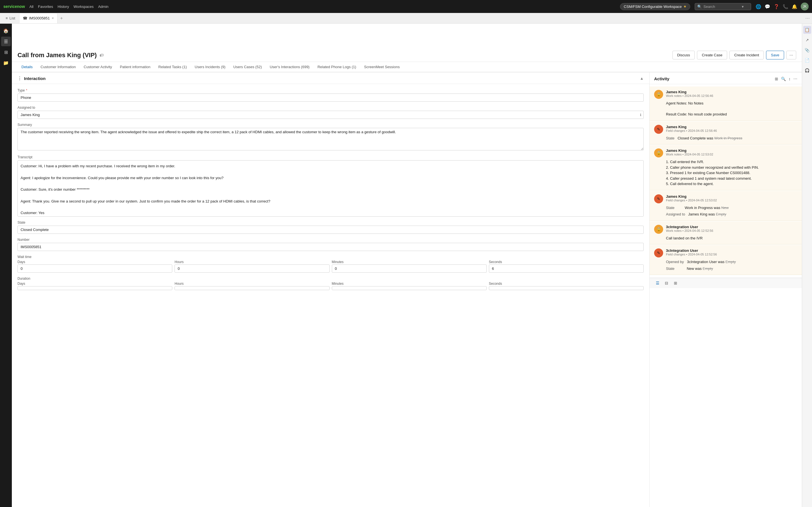 The height and width of the screenshot is (507, 812). I want to click on nav-link-admin: Admin, so click(103, 7).